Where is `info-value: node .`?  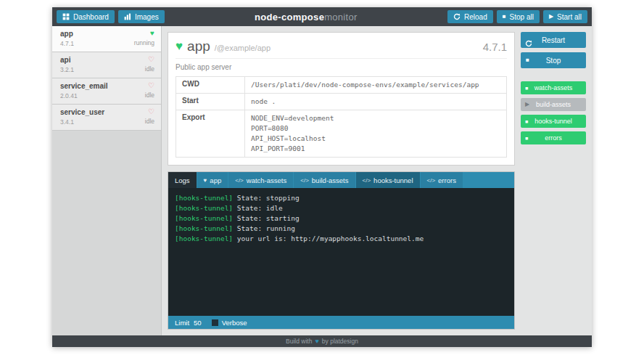 info-value: node . is located at coordinates (376, 102).